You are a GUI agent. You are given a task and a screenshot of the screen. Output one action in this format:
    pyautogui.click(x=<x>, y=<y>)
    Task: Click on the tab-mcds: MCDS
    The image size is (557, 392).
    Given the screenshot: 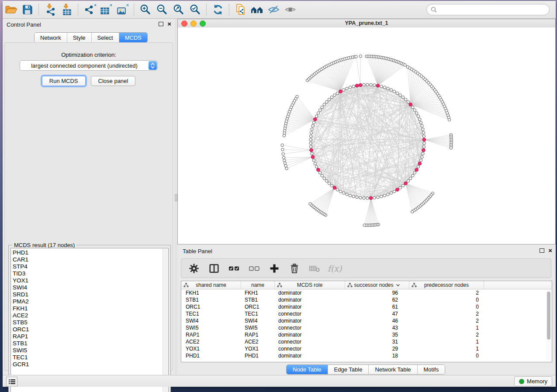 What is the action you would take?
    pyautogui.click(x=133, y=38)
    